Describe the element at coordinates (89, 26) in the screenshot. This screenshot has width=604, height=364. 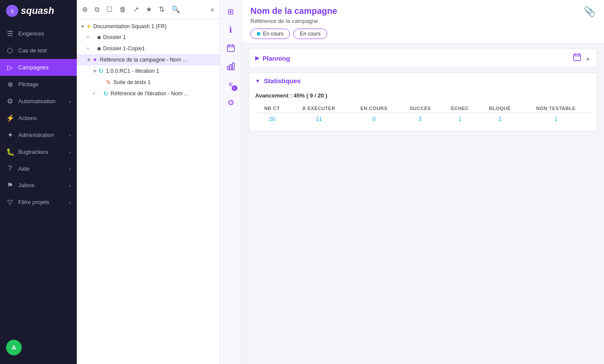
I see `root-star-icon: ★` at that location.